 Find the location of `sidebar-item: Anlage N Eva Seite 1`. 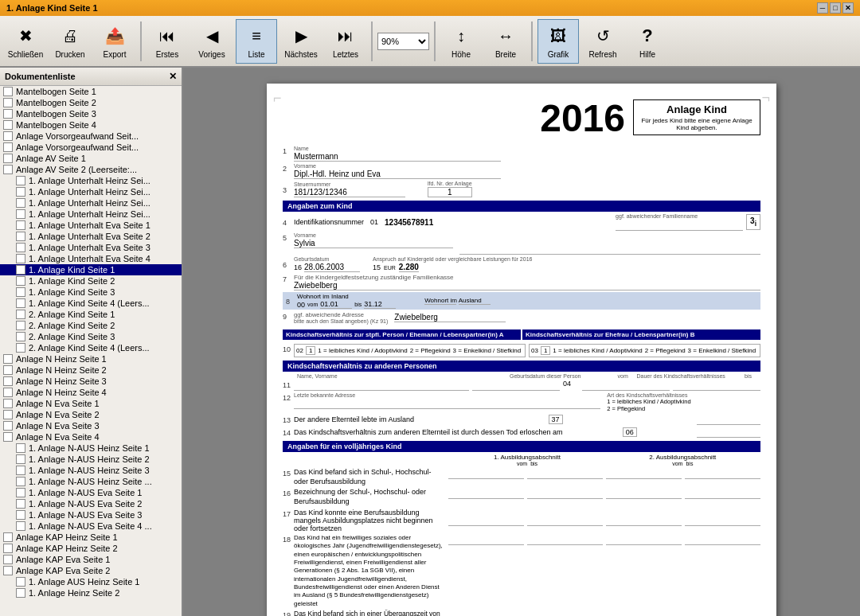

sidebar-item: Anlage N Eva Seite 1 is located at coordinates (91, 404).